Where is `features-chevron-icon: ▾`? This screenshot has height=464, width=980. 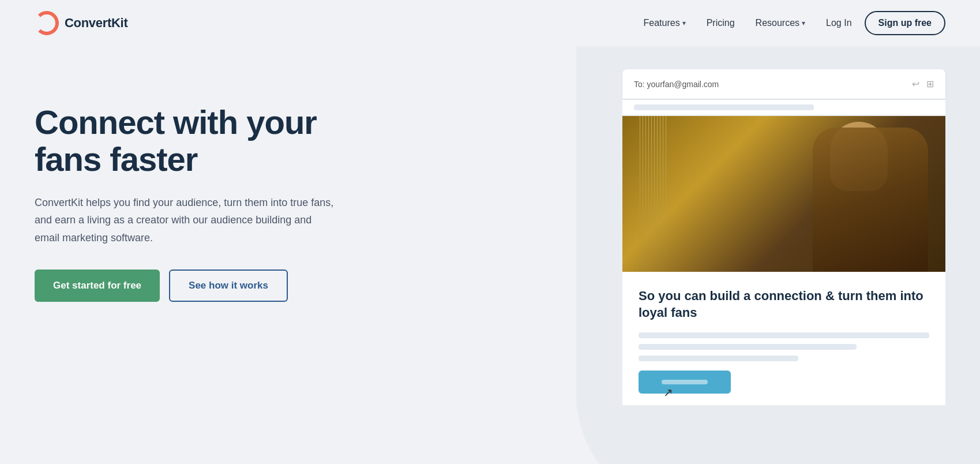
features-chevron-icon: ▾ is located at coordinates (684, 23).